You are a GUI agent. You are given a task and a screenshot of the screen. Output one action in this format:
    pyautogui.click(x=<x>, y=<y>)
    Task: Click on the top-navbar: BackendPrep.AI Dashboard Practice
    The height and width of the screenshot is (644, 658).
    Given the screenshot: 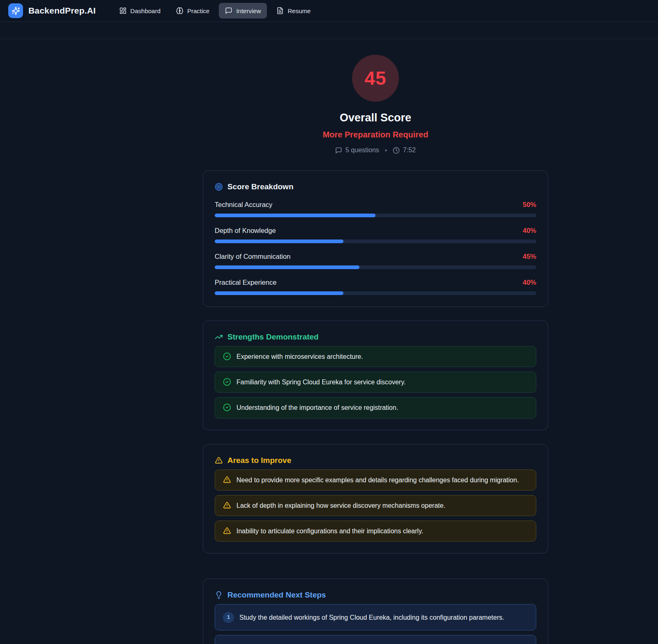 What is the action you would take?
    pyautogui.click(x=329, y=11)
    